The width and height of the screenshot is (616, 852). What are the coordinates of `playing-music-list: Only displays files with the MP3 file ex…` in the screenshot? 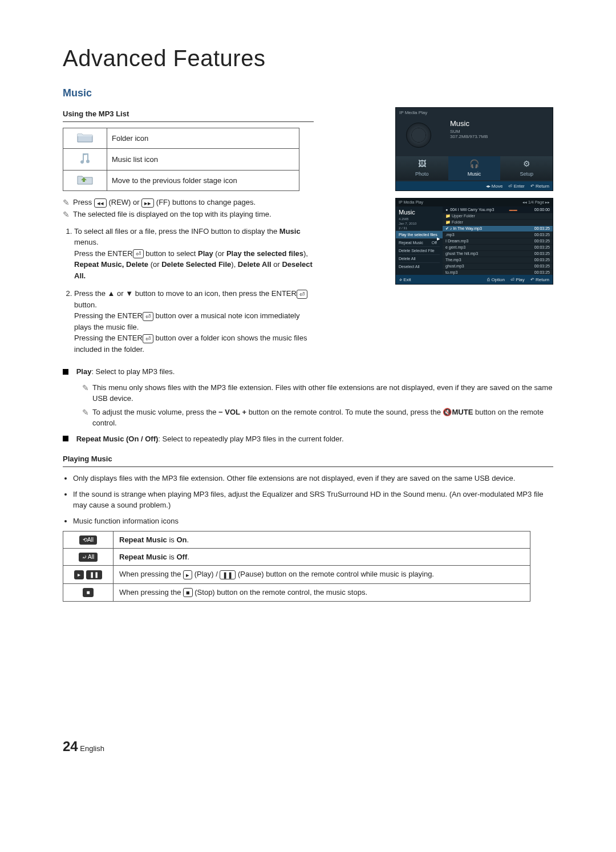 It's located at (308, 500).